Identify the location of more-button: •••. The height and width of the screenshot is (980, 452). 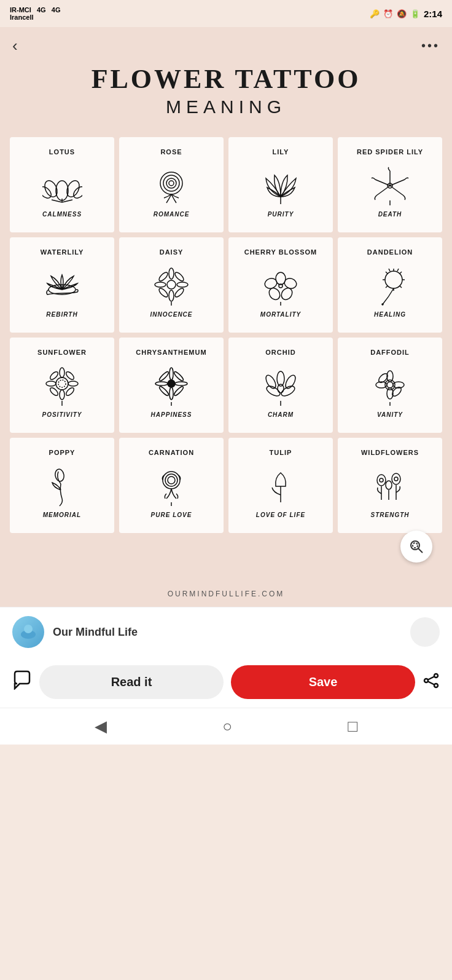
(431, 45).